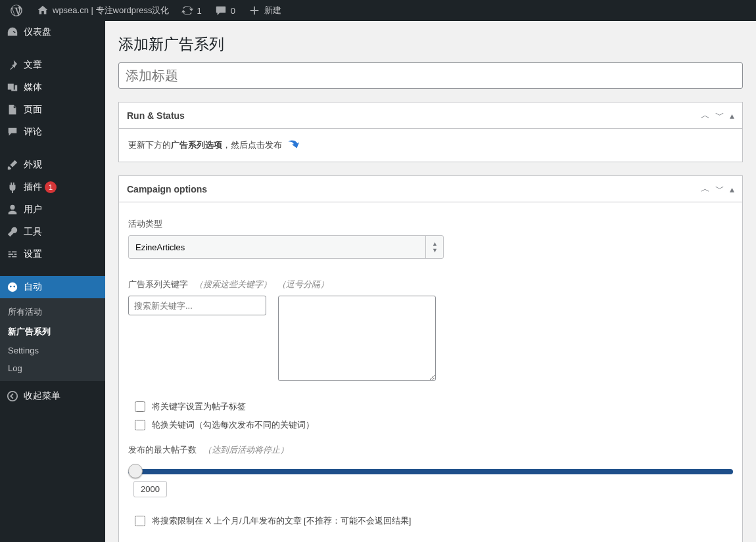 This screenshot has height=542, width=756. What do you see at coordinates (156, 116) in the screenshot?
I see `postbox-title: Run & Status` at bounding box center [156, 116].